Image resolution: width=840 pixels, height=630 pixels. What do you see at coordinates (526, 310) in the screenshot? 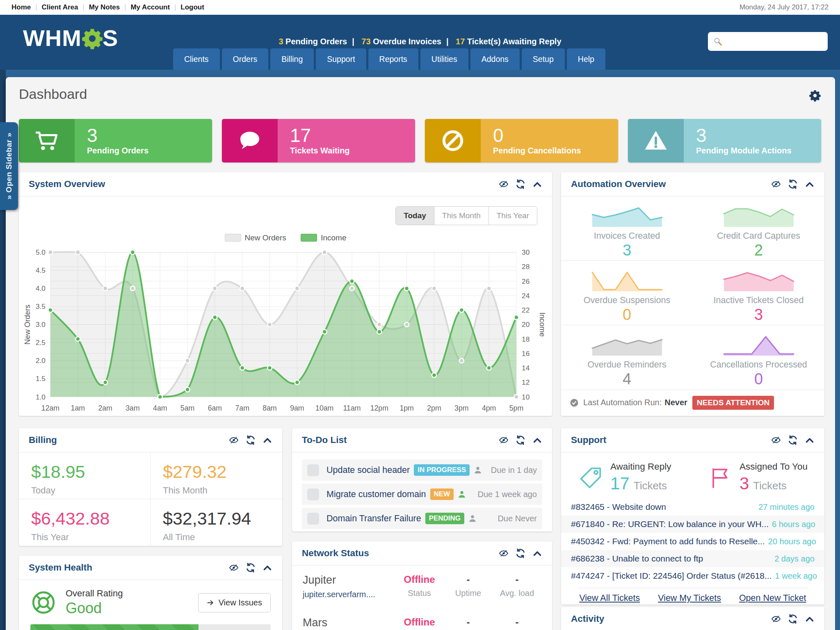
I see `svg-text: 22` at bounding box center [526, 310].